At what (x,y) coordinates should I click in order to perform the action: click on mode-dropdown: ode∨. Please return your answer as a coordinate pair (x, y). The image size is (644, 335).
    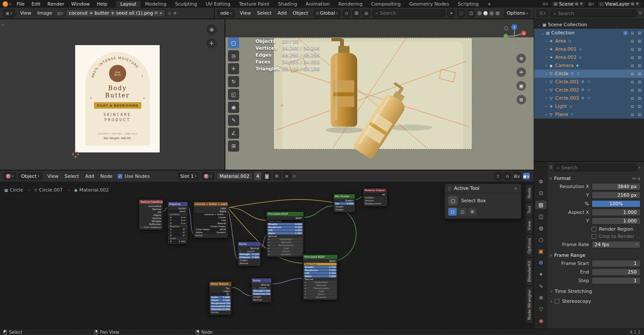
    Looking at the image, I should click on (226, 13).